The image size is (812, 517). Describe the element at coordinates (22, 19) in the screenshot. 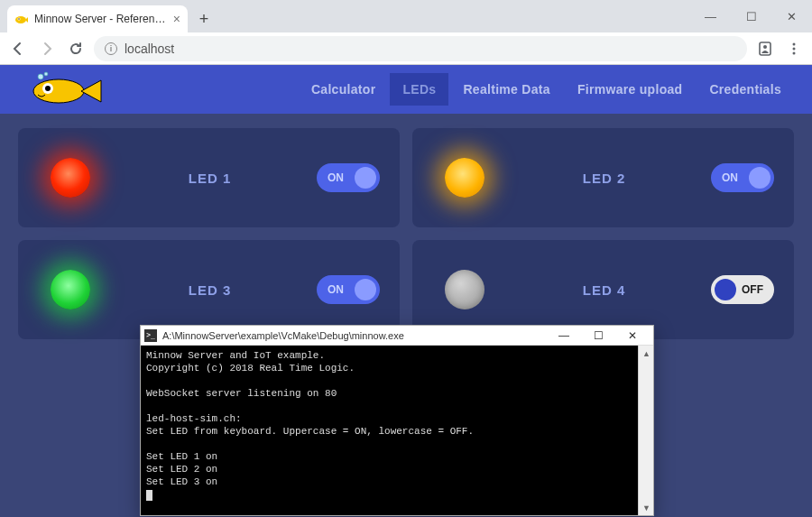

I see `tab-favicon` at that location.